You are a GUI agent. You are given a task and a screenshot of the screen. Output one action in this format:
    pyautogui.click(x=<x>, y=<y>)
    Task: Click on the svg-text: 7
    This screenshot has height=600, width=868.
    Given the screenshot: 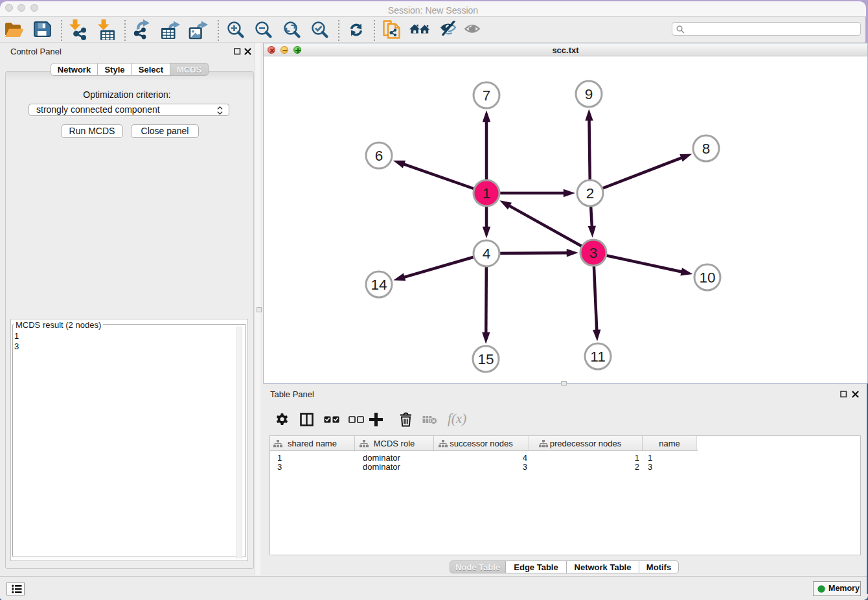 What is the action you would take?
    pyautogui.click(x=487, y=96)
    